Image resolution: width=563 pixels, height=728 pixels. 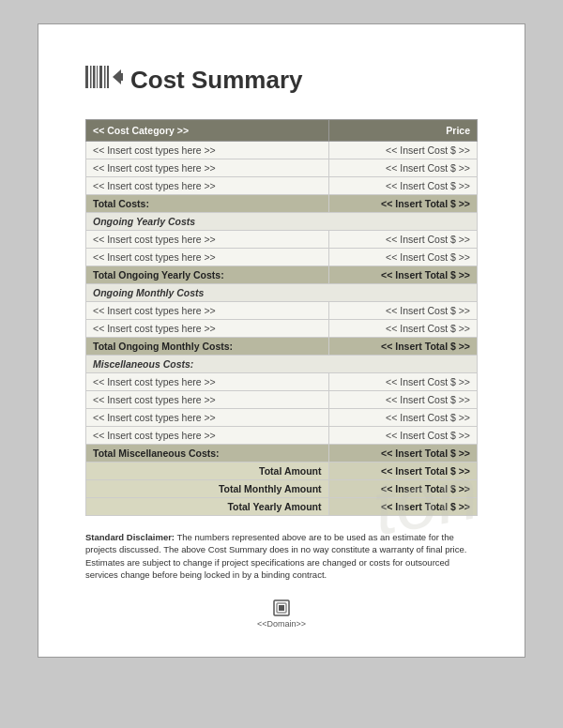 What do you see at coordinates (208, 490) in the screenshot?
I see `summary-monthly-label: Total Monthly Amount` at bounding box center [208, 490].